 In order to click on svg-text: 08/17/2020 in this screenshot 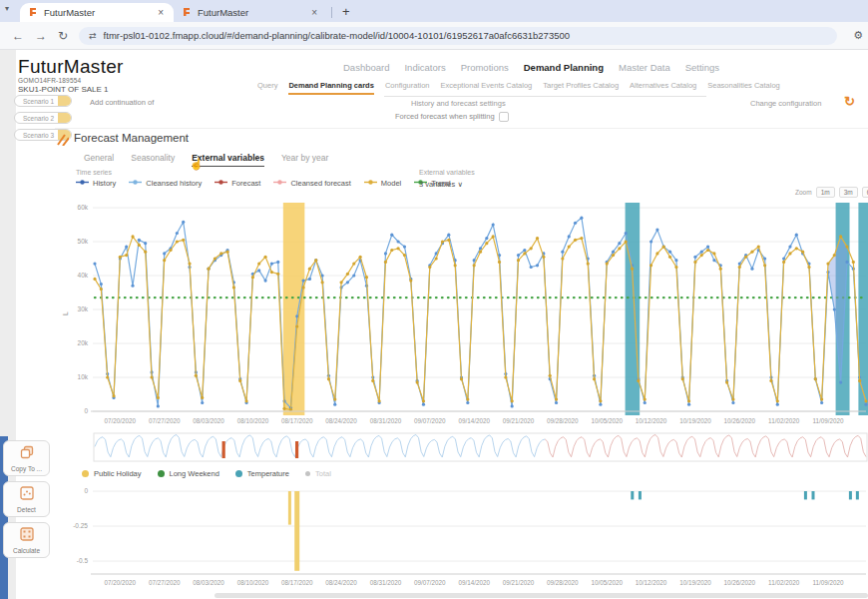, I will do `click(297, 421)`.